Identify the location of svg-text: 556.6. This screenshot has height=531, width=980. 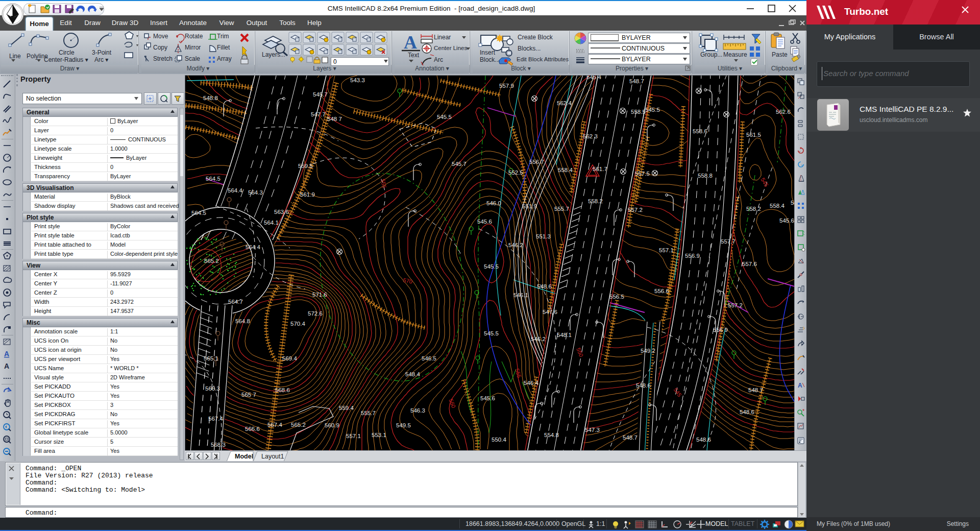
(662, 291).